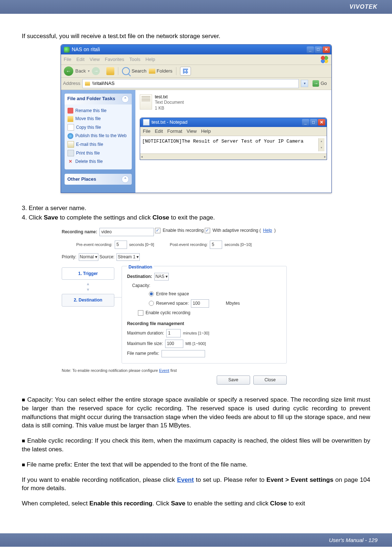  Describe the element at coordinates (196, 333) in the screenshot. I see `max-duration-suffix: minutes [1~30]` at that location.